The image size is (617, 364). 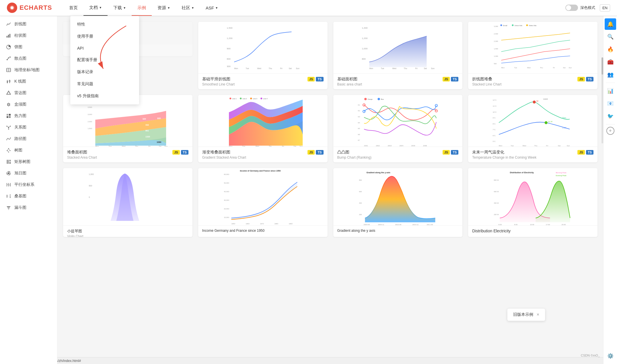 What do you see at coordinates (533, 121) in the screenshot?
I see `chart-preview-temperature: 12°C 11°C 10°C 9°C 8°C 7°C 6°C 5°C Lowes…` at bounding box center [533, 121].